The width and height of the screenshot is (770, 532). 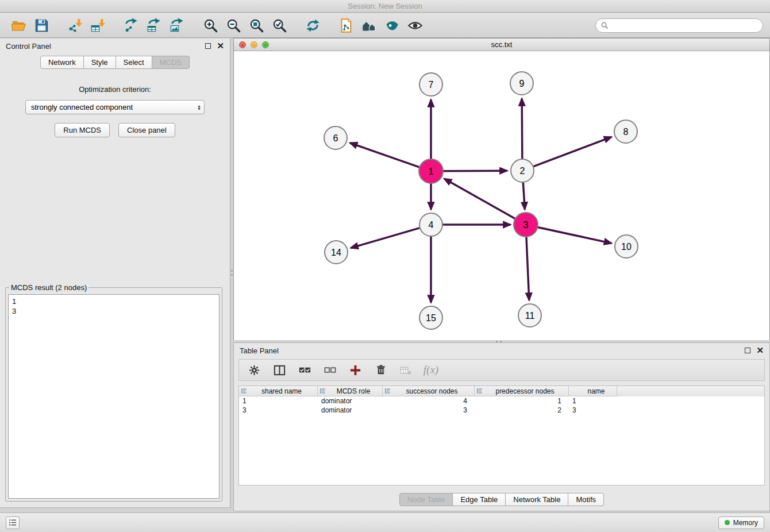 I want to click on table-panel-title: Table Panel, so click(x=259, y=350).